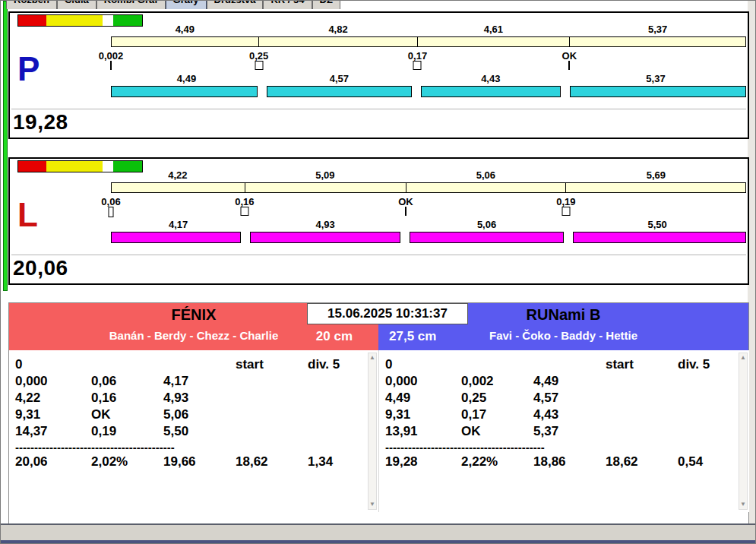 The image size is (756, 544). What do you see at coordinates (387, 314) in the screenshot?
I see `timestamp: 15.06.2025 10:31:37` at bounding box center [387, 314].